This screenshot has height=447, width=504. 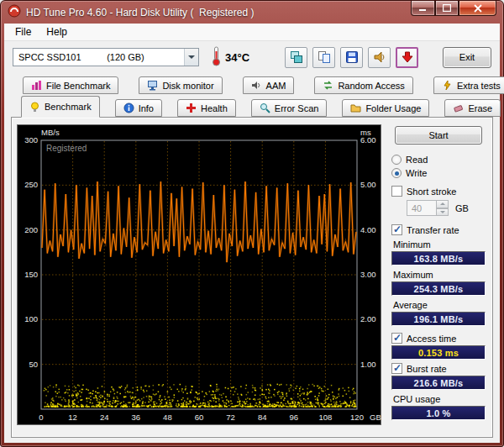 What do you see at coordinates (99, 57) in the screenshot?
I see `drive-select-value: SPCC SSD101 (120 GB)` at bounding box center [99, 57].